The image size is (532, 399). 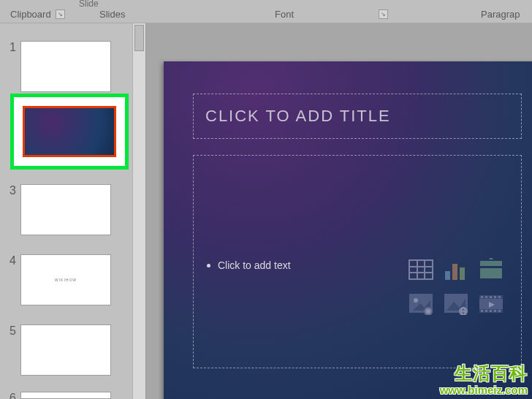 I want to click on insert-chart-icon, so click(x=456, y=270).